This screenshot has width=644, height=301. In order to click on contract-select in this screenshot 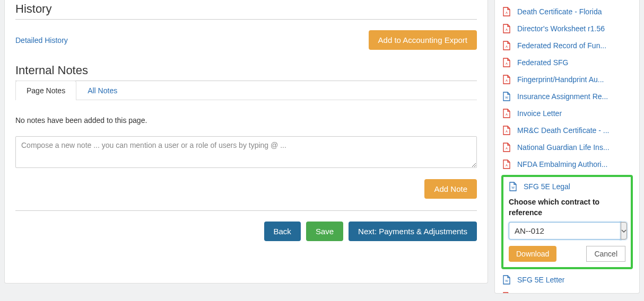, I will do `click(567, 231)`.